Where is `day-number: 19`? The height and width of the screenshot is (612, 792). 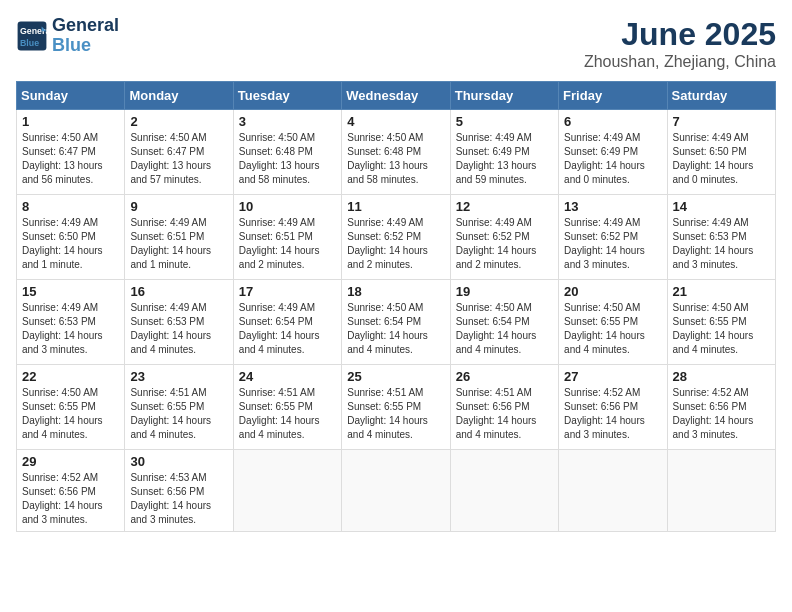 day-number: 19 is located at coordinates (504, 292).